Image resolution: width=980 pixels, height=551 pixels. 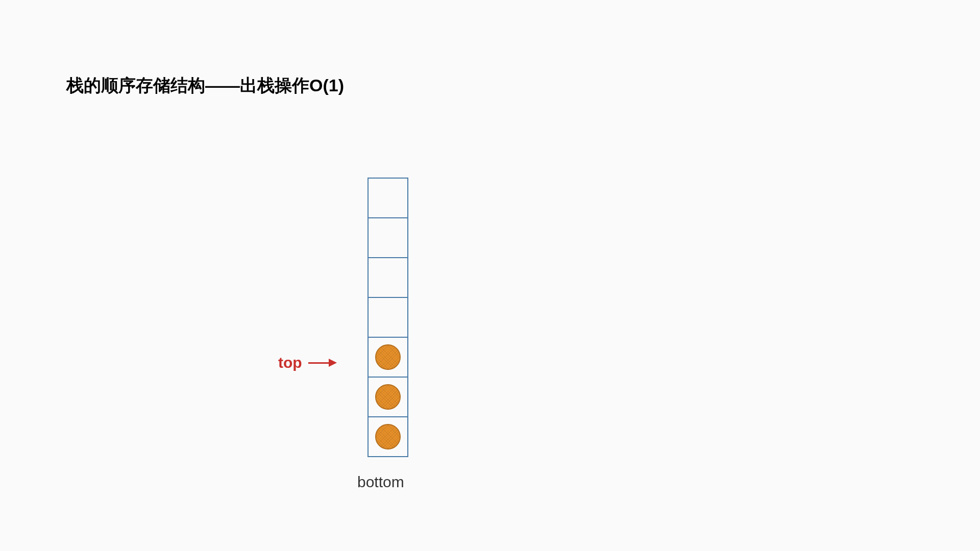 What do you see at coordinates (388, 357) in the screenshot?
I see `stack-cell-top` at bounding box center [388, 357].